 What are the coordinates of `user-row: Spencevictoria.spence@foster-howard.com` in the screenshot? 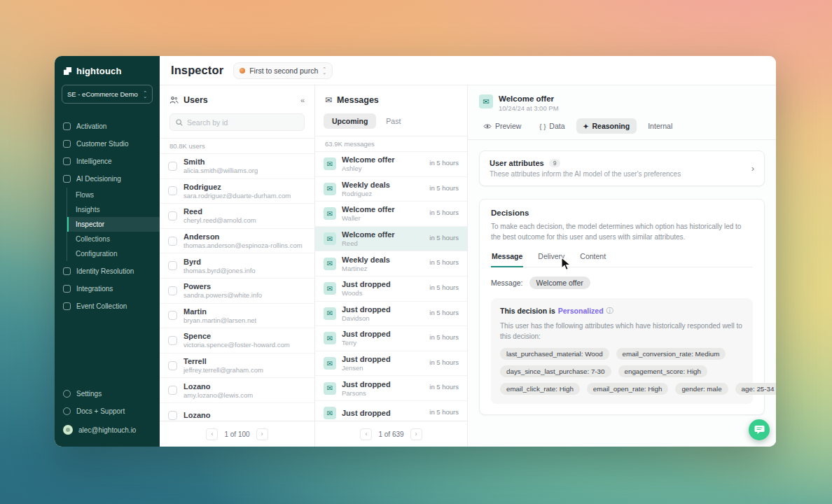 It's located at (237, 341).